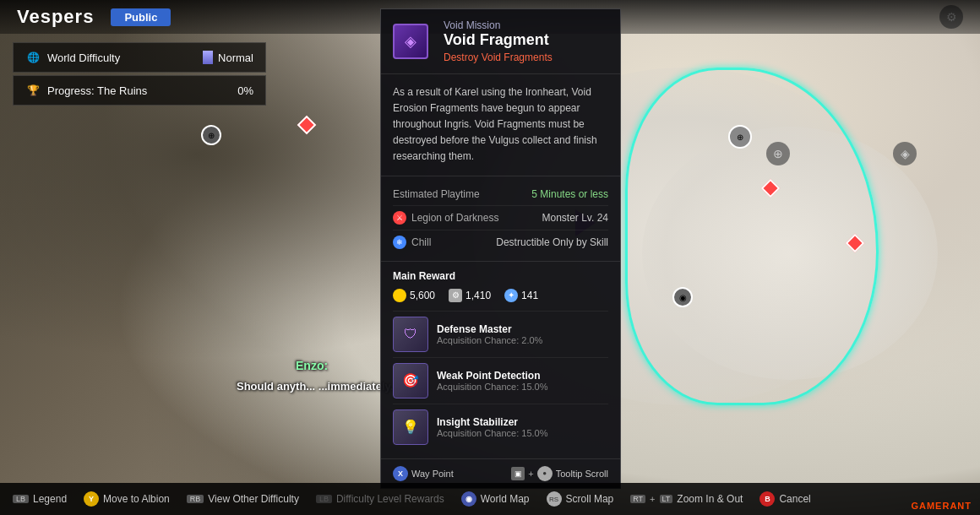 The image size is (980, 515). What do you see at coordinates (500, 194) in the screenshot?
I see `playtime-row: Estimated Playtime 5 Minutes or less` at bounding box center [500, 194].